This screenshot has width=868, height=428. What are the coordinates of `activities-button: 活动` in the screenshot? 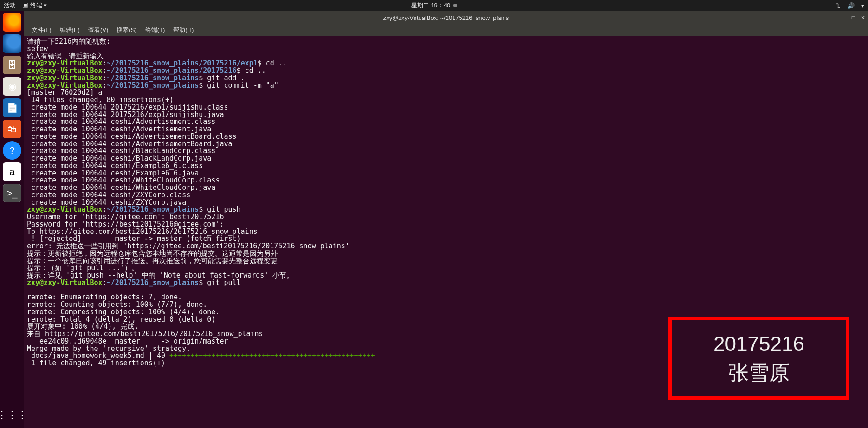 It's located at (10, 6).